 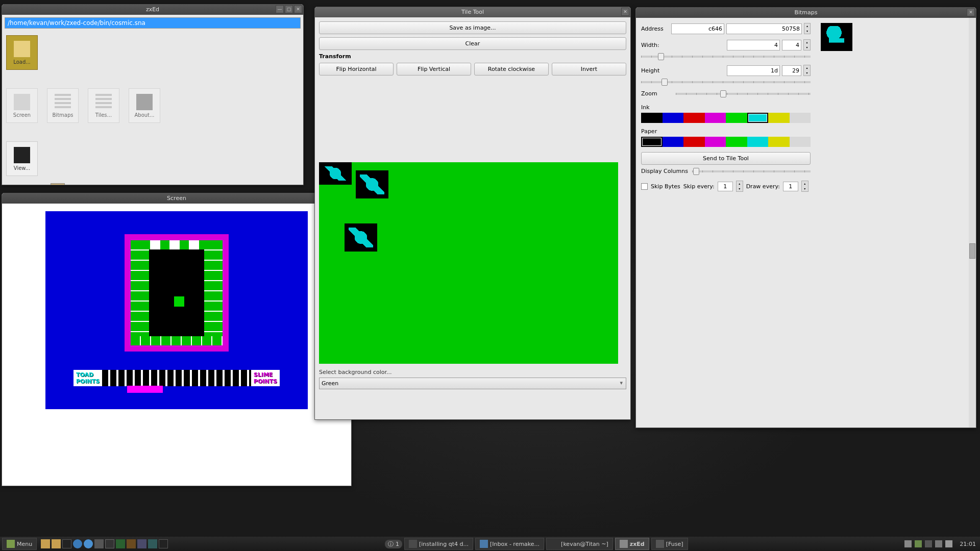 I want to click on display-columns-slider, so click(x=751, y=171).